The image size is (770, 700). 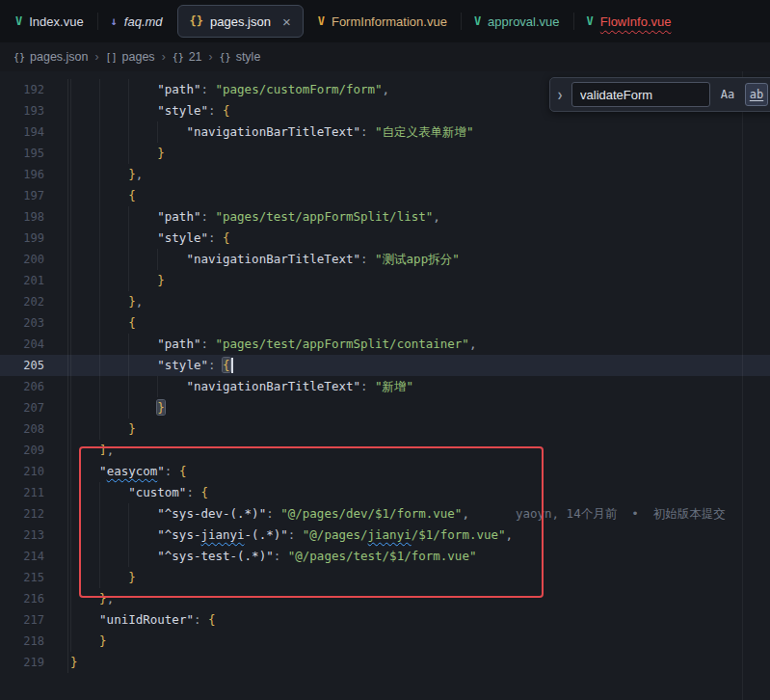 I want to click on code-line: 205"style": {, so click(x=385, y=365).